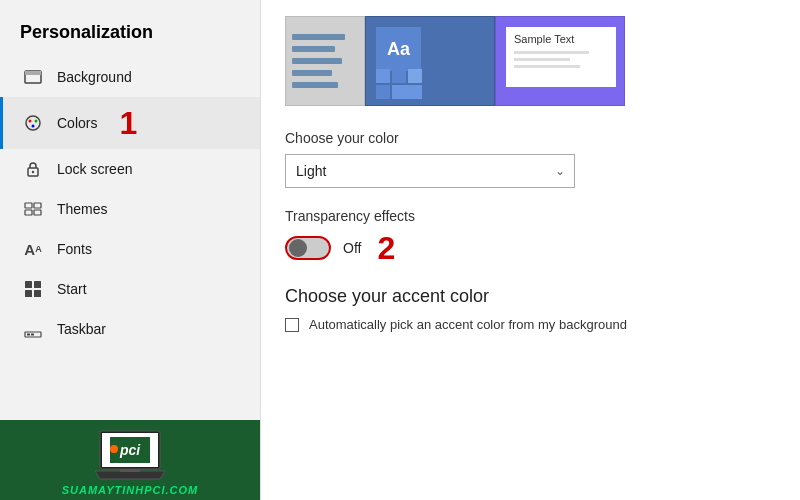 The width and height of the screenshot is (800, 500). What do you see at coordinates (33, 289) in the screenshot?
I see `start-icon` at bounding box center [33, 289].